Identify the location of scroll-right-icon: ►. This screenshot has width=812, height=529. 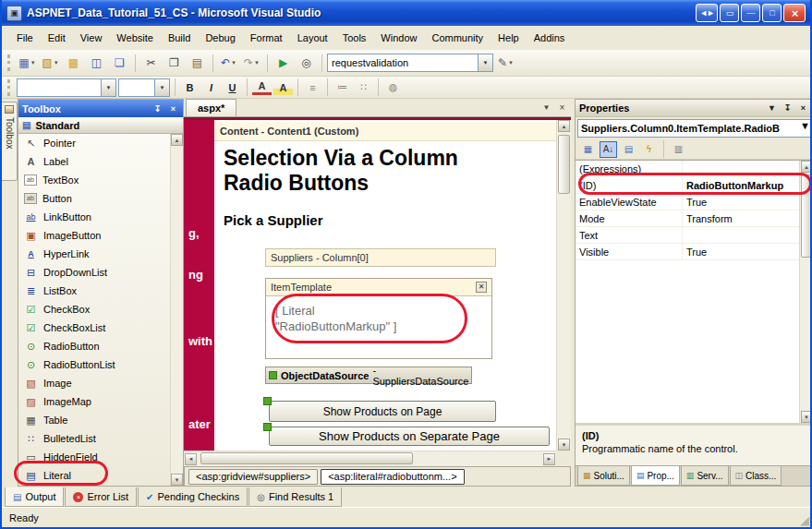
(549, 460).